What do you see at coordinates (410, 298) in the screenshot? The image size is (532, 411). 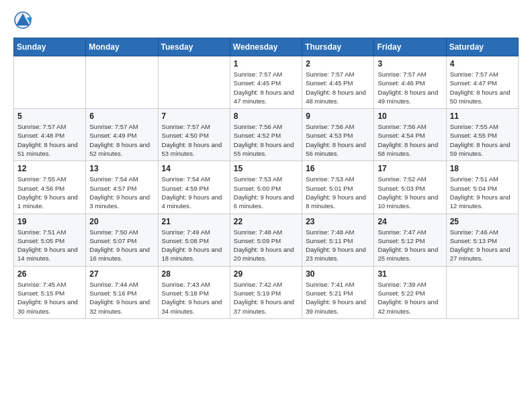 I see `day-info: Sunrise: 7:39 AM Sunset: 5:22 PM Dayligh…` at bounding box center [410, 298].